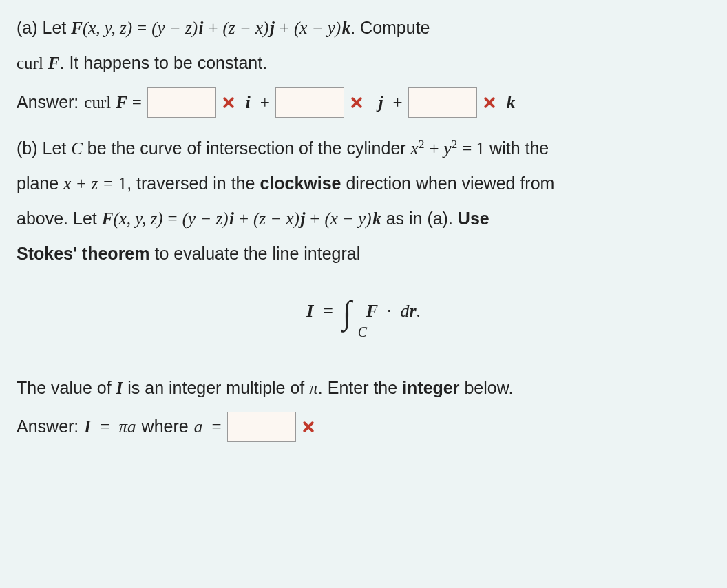 This screenshot has height=588, width=727. Describe the element at coordinates (364, 427) in the screenshot. I see `part-b-answer-row: Answer: I = πa where a =` at that location.